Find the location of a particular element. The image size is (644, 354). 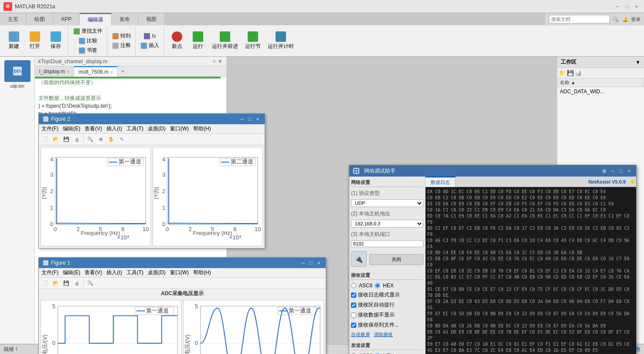

fig2-cursor-btn: ↖ is located at coordinates (122, 140).